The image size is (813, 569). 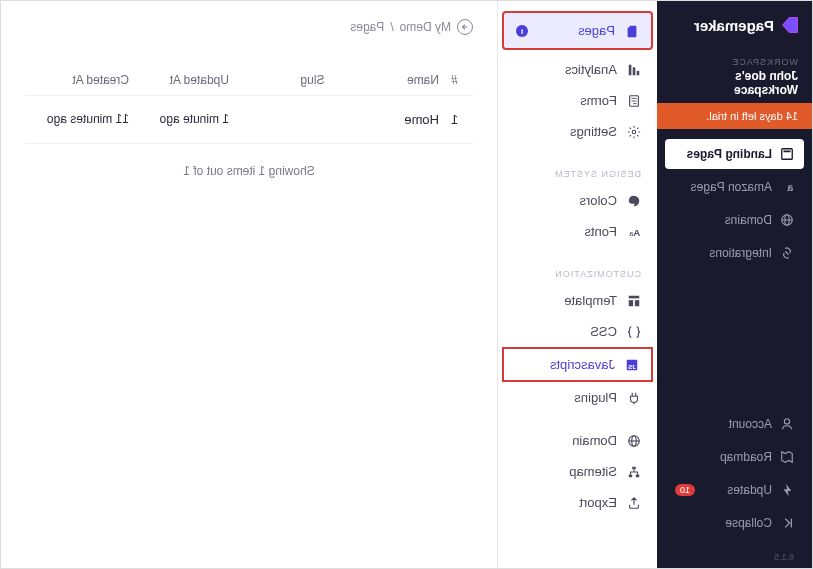 What do you see at coordinates (634, 70) in the screenshot?
I see `chart-icon` at bounding box center [634, 70].